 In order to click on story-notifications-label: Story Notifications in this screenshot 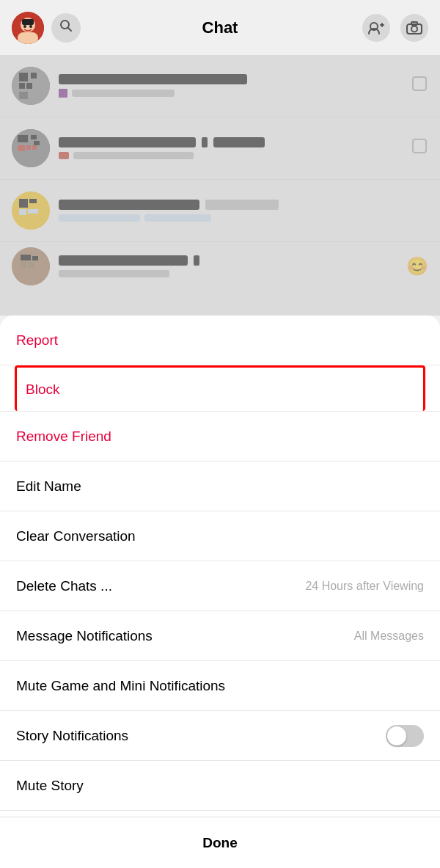, I will do `click(72, 736)`.